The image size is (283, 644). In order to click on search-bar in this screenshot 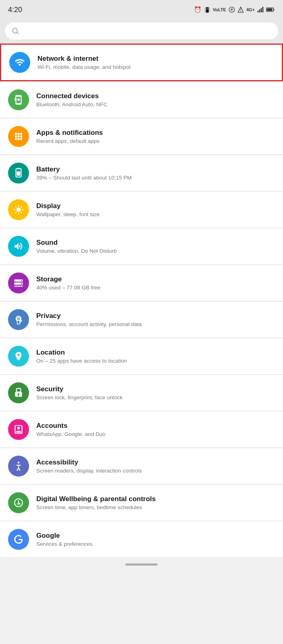, I will do `click(142, 31)`.